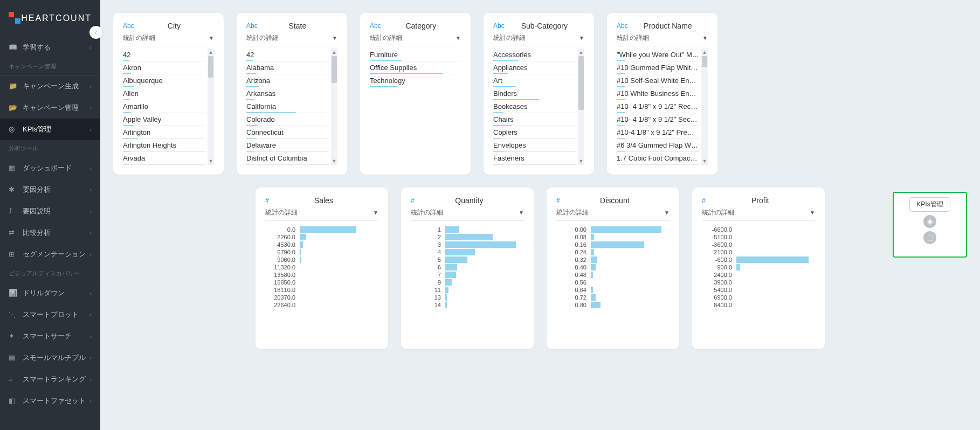 This screenshot has width=980, height=430. What do you see at coordinates (668, 26) in the screenshot?
I see `card-title: Product Name` at bounding box center [668, 26].